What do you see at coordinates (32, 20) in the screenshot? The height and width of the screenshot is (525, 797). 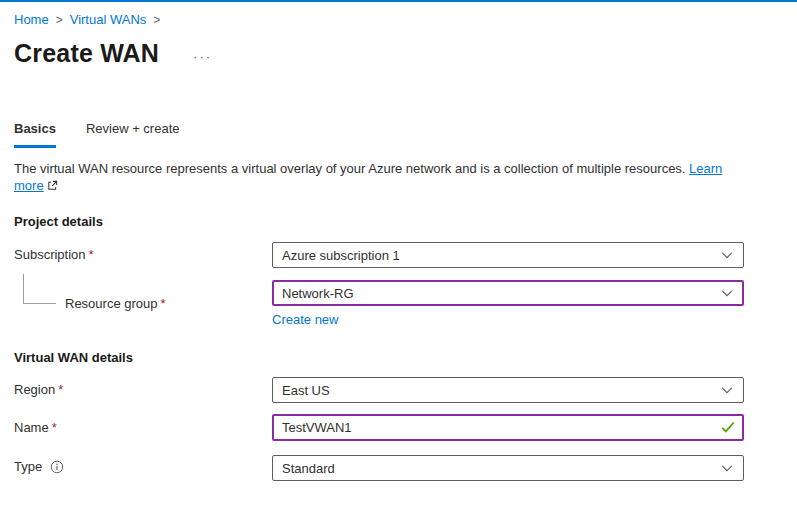 I see `breadcrumb-home-link: Home` at bounding box center [32, 20].